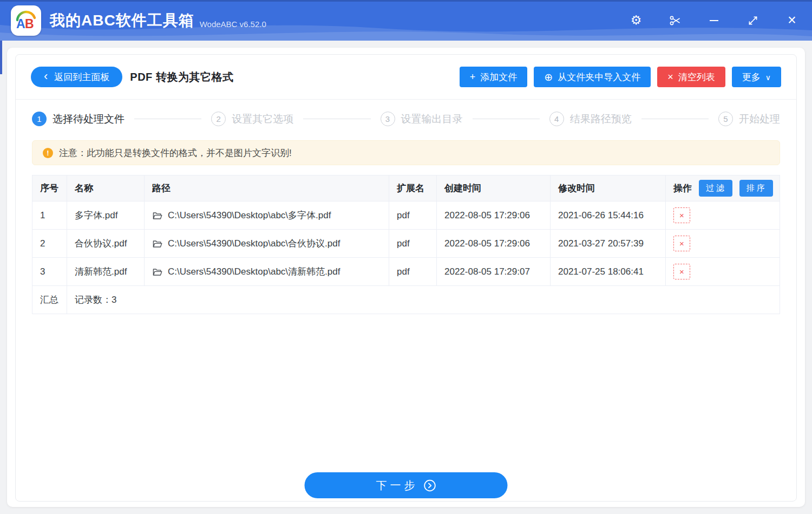  Describe the element at coordinates (716, 188) in the screenshot. I see `filter-button: 过滤` at that location.